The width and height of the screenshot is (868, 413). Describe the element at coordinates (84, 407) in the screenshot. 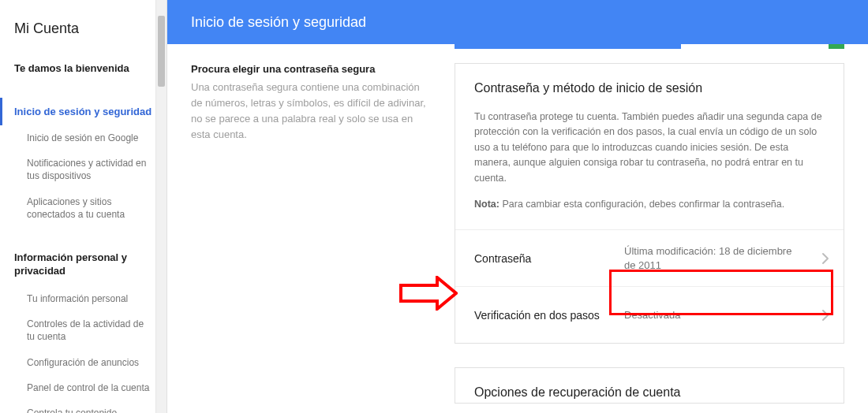

I see `sidebar-sub-control-content: Controla tu contenido` at that location.